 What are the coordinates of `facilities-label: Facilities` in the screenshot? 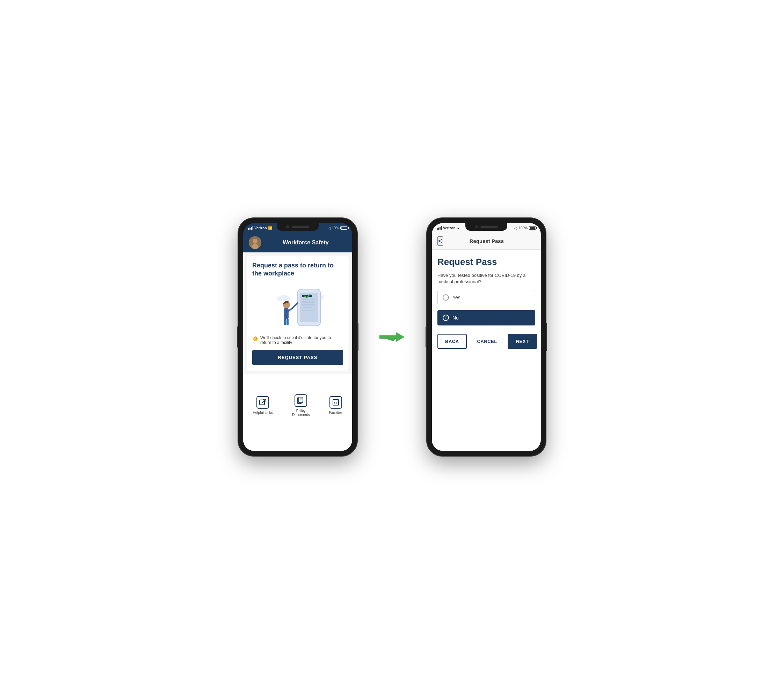 It's located at (336, 413).